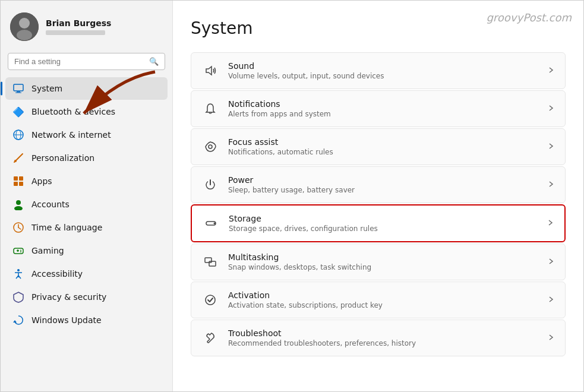 This screenshot has height=392, width=584. I want to click on setting-text-troubleshoot: TroubleshootRecommended troubleshooters,…, so click(383, 338).